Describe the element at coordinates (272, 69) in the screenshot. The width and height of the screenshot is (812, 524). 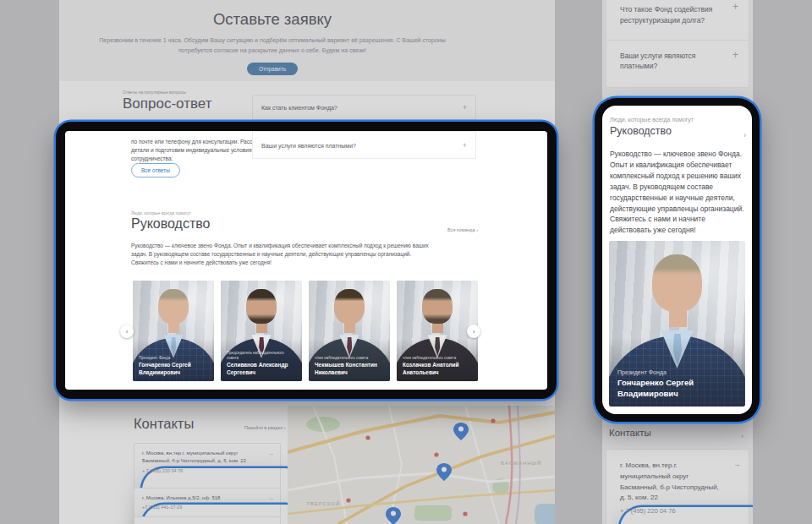
I see `submit-button: Отправить` at that location.